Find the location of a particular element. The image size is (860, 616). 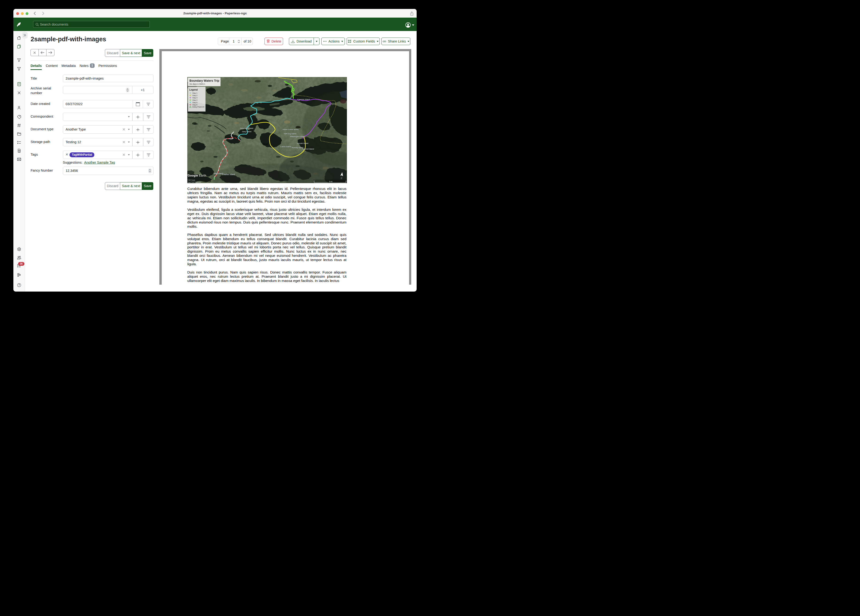

svg-text: Entry Point 24 is located at coordinates (199, 107).